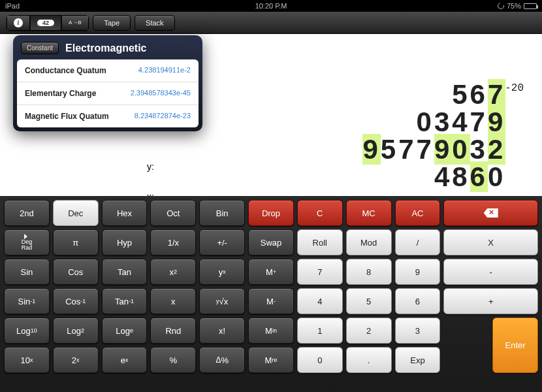 This screenshot has width=542, height=392. Describe the element at coordinates (222, 331) in the screenshot. I see `fact-key: x!` at that location.